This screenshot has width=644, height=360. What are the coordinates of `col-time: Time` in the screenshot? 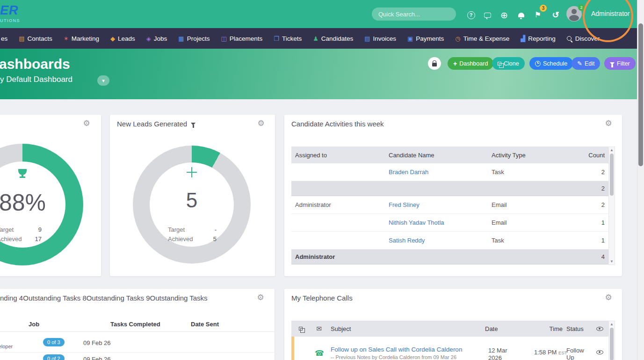 It's located at (548, 329).